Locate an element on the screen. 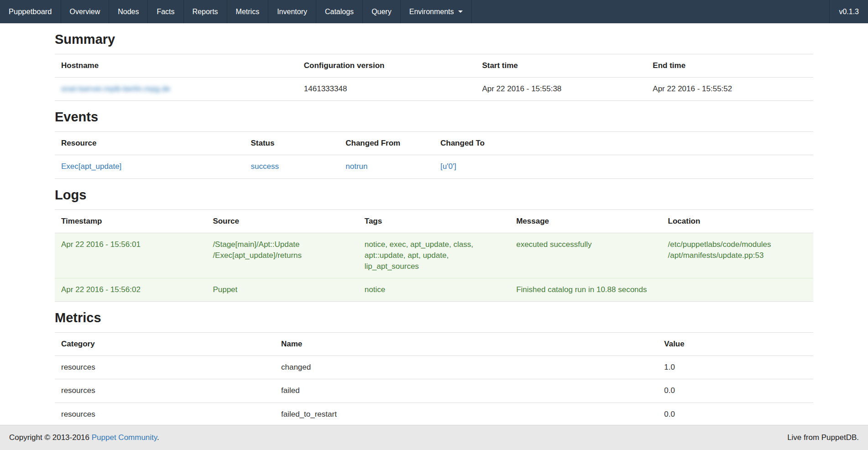  hostname-link: snat-tserver.mpib-berlin.mpg.de is located at coordinates (116, 89).